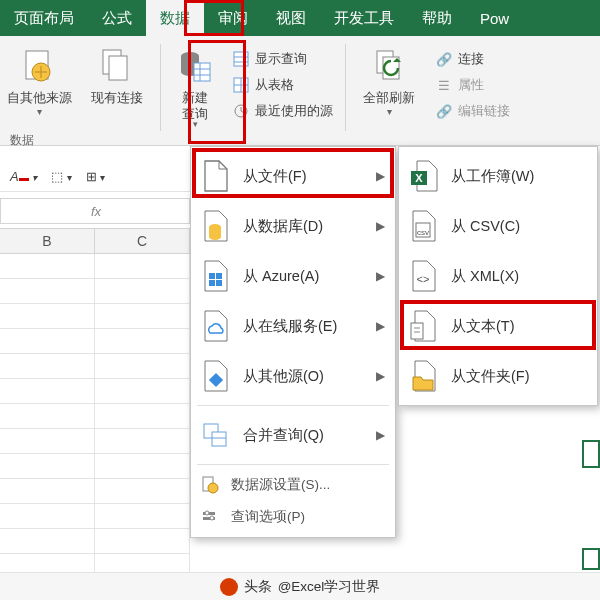  What do you see at coordinates (175, 18) in the screenshot?
I see `tab-data: 数据` at bounding box center [175, 18].